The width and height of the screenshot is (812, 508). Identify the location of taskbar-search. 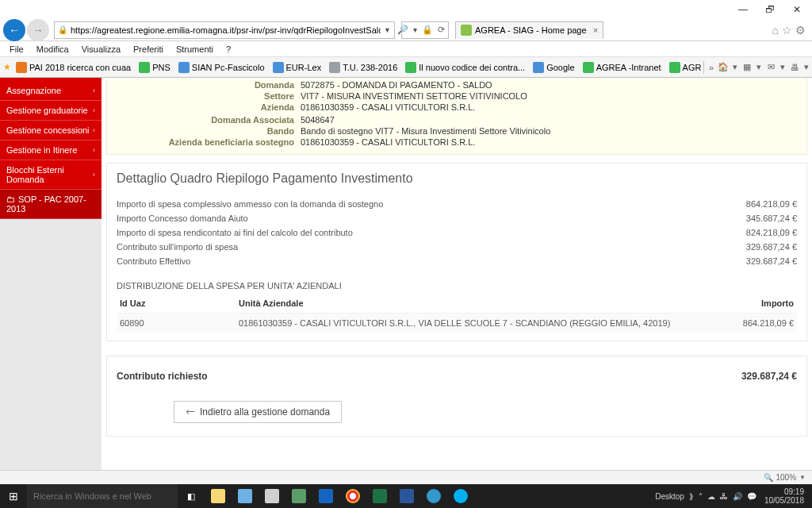
(102, 496).